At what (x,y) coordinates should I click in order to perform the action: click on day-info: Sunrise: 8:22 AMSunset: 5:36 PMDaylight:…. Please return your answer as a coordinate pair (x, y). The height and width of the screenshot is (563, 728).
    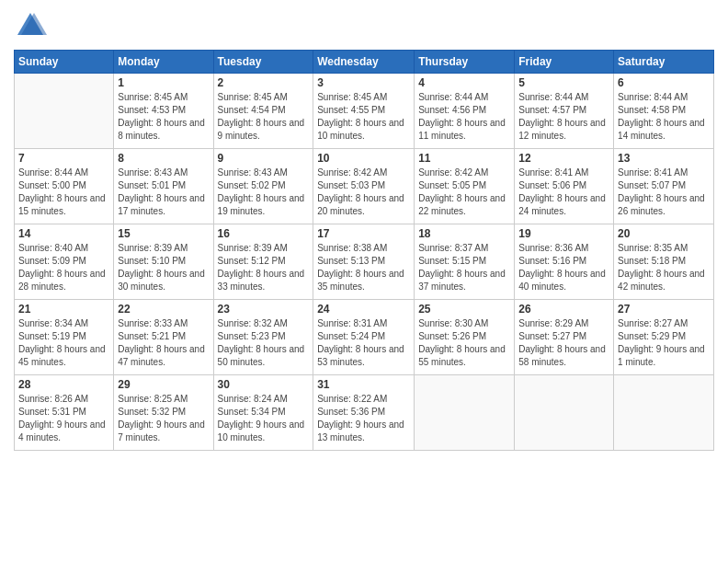
    Looking at the image, I should click on (360, 418).